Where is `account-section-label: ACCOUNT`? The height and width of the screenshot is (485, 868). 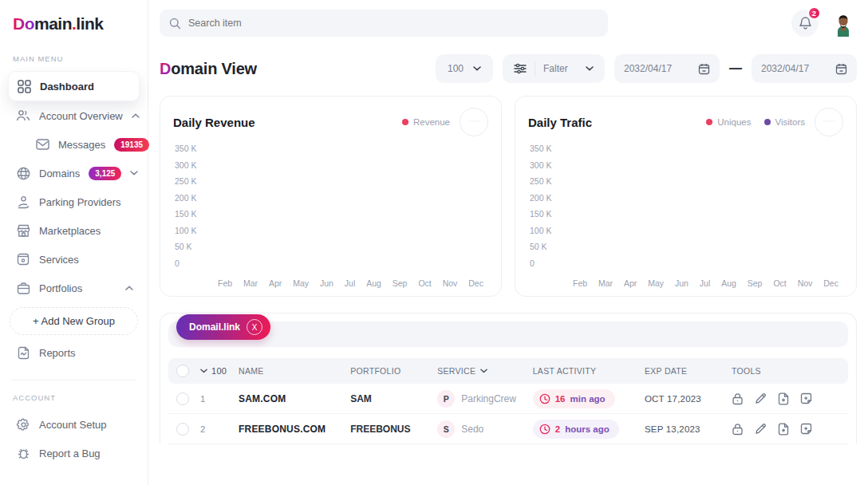 account-section-label: ACCOUNT is located at coordinates (77, 397).